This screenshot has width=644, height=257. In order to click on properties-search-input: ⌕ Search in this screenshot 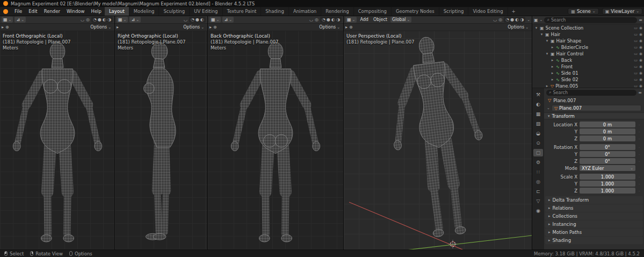, I will do `click(591, 92)`.